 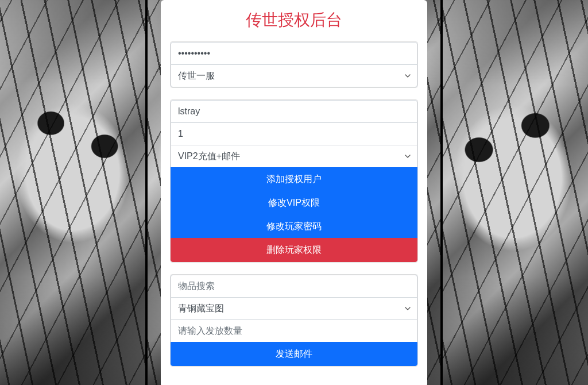 I want to click on vip-level-select: VIP2充值+邮件, so click(x=294, y=156).